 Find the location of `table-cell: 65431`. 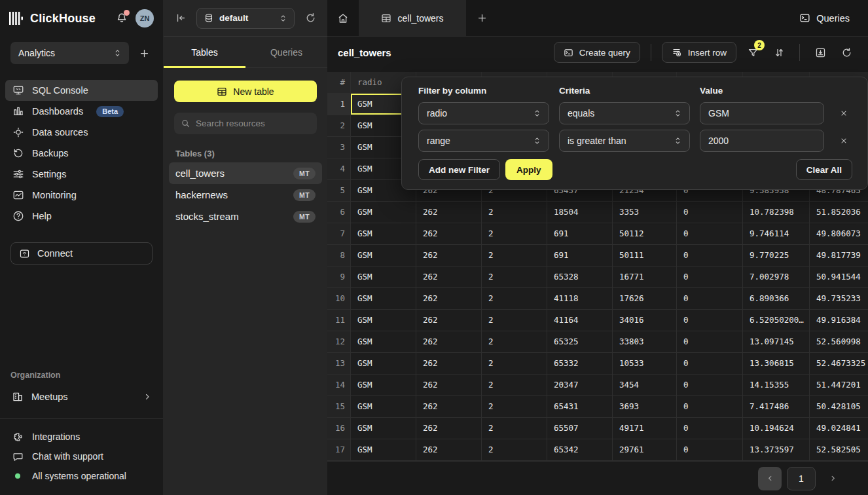

table-cell: 65431 is located at coordinates (580, 407).